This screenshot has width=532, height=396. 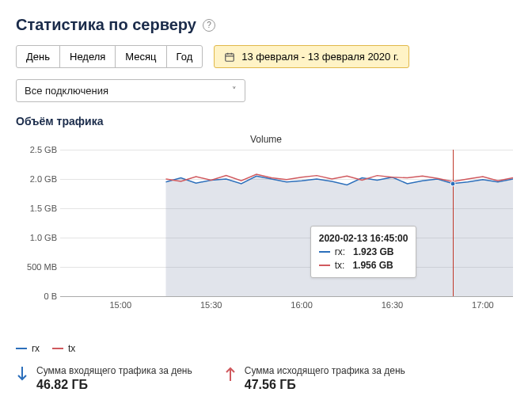 What do you see at coordinates (266, 348) in the screenshot?
I see `chart-legend: rx tx` at bounding box center [266, 348].